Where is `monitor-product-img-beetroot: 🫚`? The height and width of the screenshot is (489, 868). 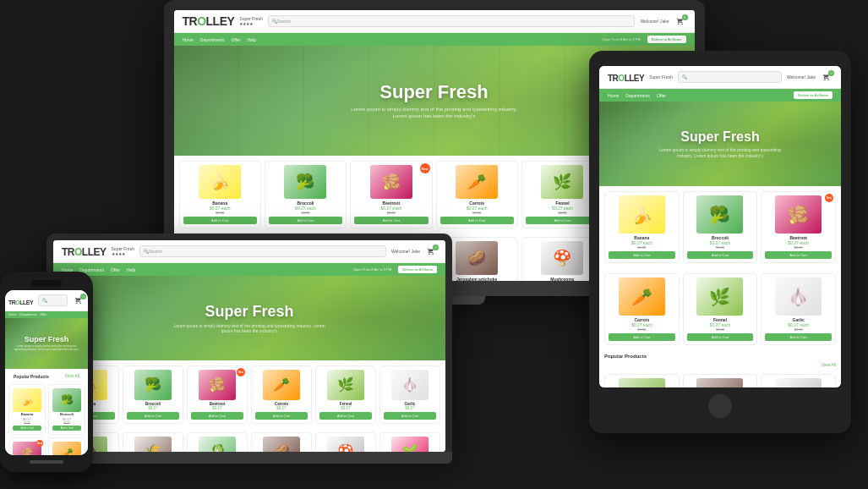
monitor-product-img-beetroot: 🫚 is located at coordinates (391, 182).